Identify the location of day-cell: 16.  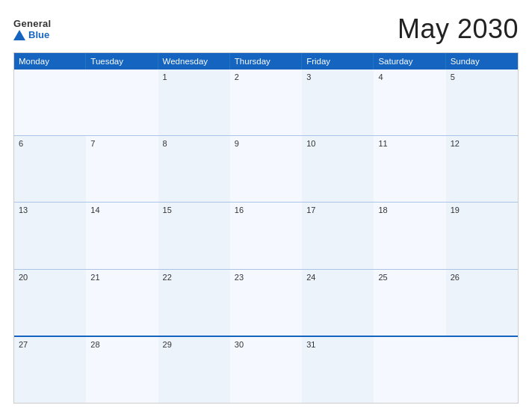
(266, 235).